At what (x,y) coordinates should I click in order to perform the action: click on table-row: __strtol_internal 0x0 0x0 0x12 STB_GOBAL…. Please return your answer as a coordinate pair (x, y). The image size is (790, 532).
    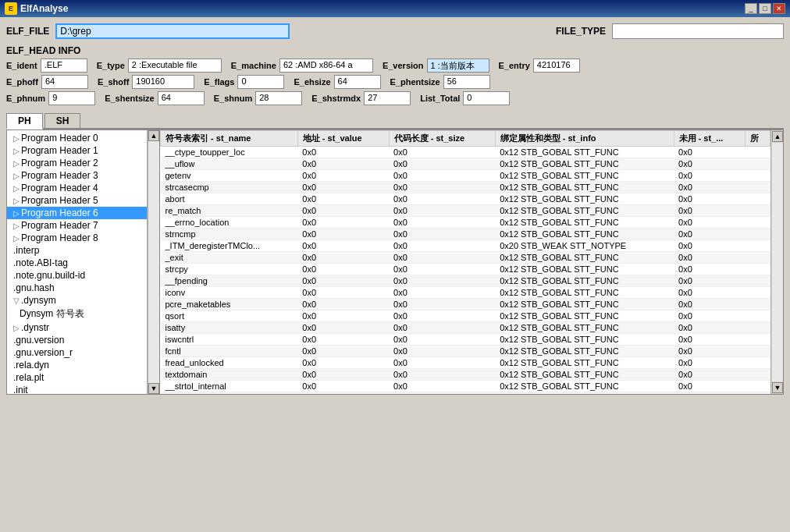
    Looking at the image, I should click on (465, 387).